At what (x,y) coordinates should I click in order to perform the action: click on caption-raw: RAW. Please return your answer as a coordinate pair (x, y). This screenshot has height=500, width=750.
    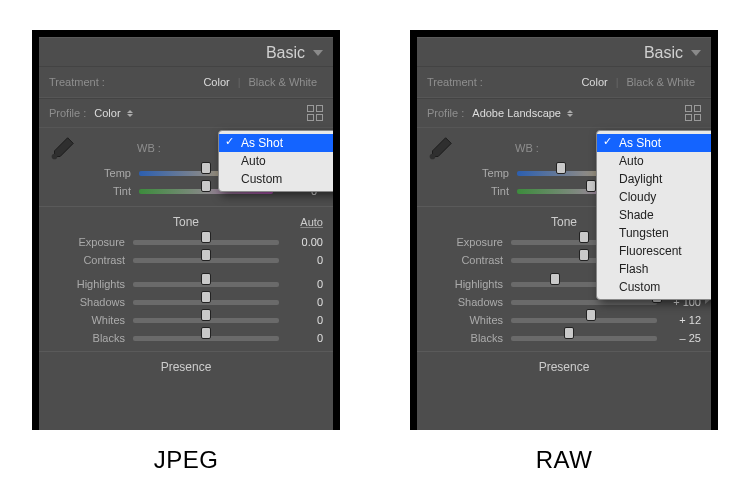
    Looking at the image, I should click on (564, 460).